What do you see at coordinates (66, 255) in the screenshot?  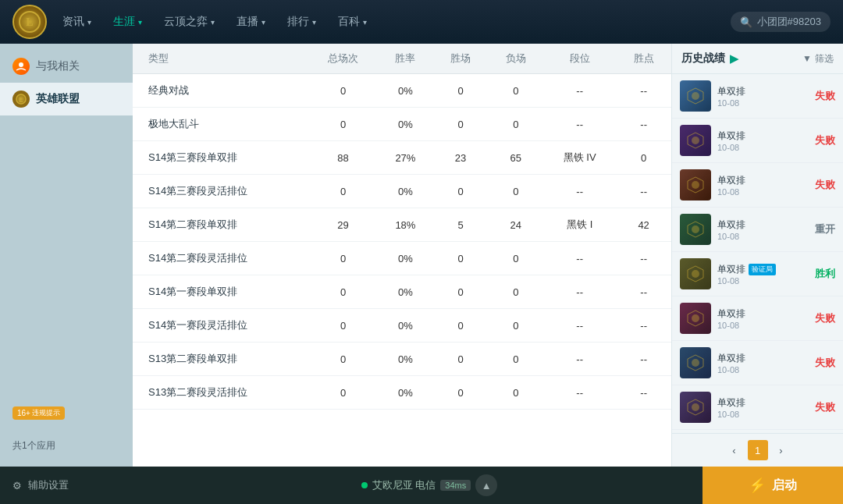 I see `sidebar: 与我相关 L 英雄联盟 16+ 违规提示 共1个应用` at bounding box center [66, 255].